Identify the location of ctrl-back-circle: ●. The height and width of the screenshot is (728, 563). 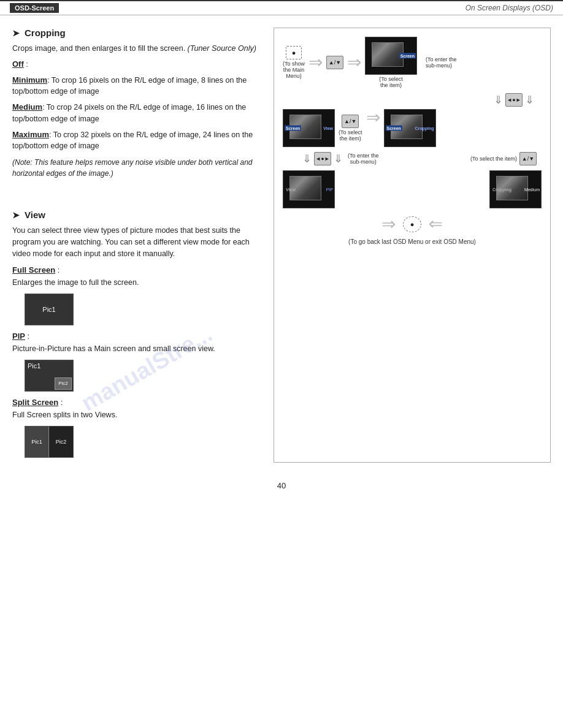
(412, 224).